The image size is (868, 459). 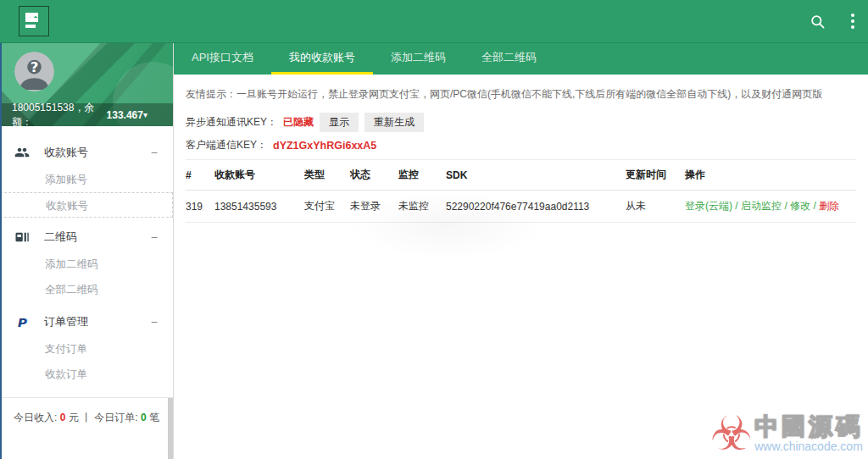 What do you see at coordinates (520, 95) in the screenshot?
I see `friendly-notice: 友情提示：一旦账号开始运行，禁止登录网页支付宝，网页/PC微信(手机微信不能下线…` at bounding box center [520, 95].